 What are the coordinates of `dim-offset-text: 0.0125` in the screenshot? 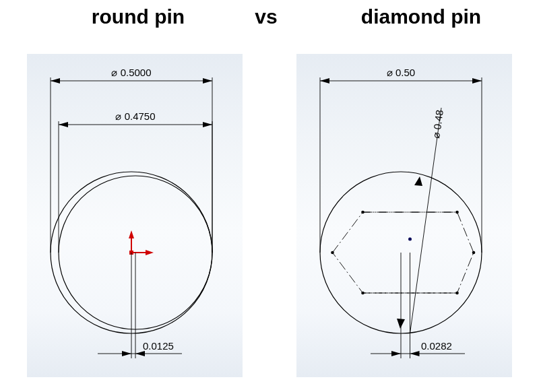 It's located at (158, 346).